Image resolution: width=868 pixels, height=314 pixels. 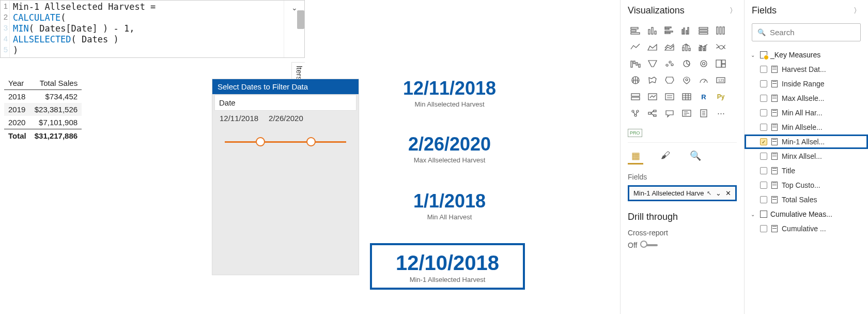 What do you see at coordinates (43, 123) in the screenshot?
I see `table-row: 2020$7,101,908` at bounding box center [43, 123].